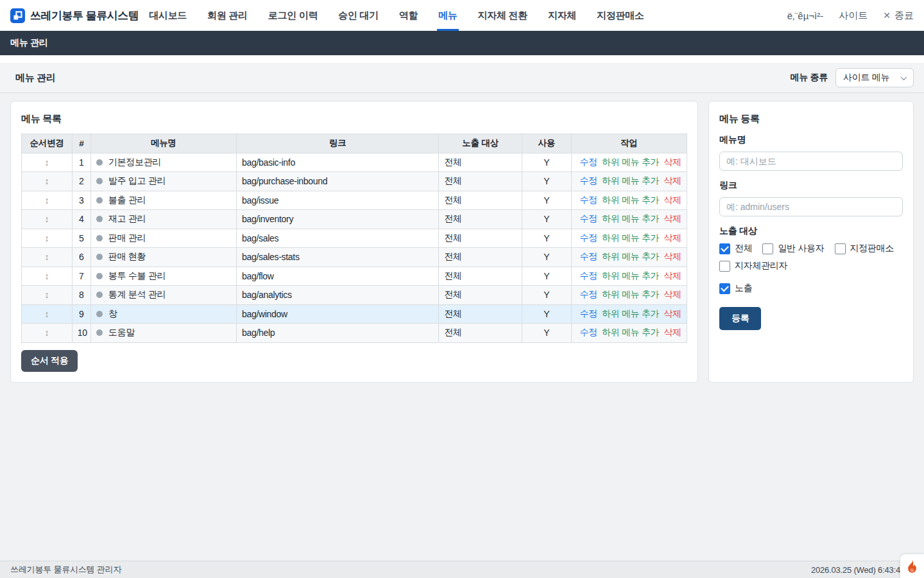 The width and height of the screenshot is (924, 578). Describe the element at coordinates (168, 15) in the screenshot. I see `nav-item-0: 대시보드` at that location.